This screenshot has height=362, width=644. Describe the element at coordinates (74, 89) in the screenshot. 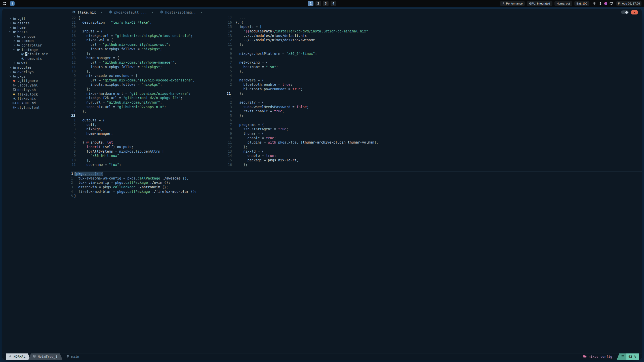

I see `line-number: 6` at that location.